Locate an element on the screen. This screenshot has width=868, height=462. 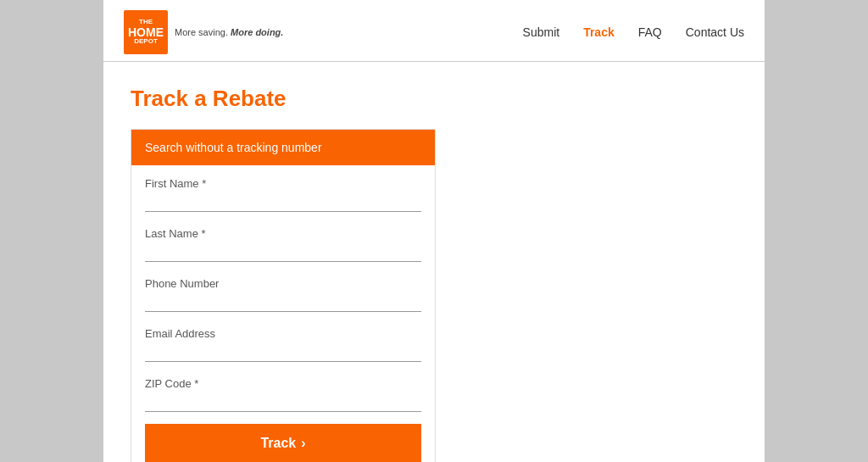
form-group-lastname: Last Name * is located at coordinates (283, 239).